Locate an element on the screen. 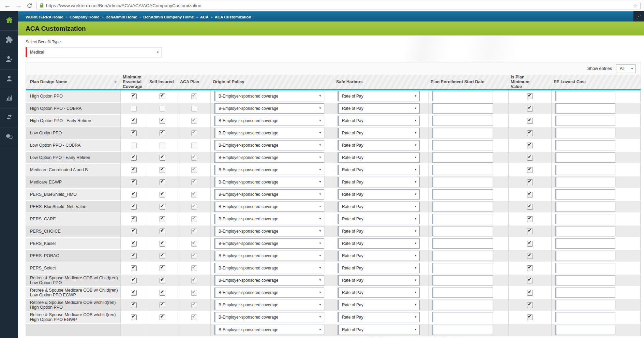 The image size is (644, 338). breadcrumb-item: BenAdmin Company Home is located at coordinates (168, 17).